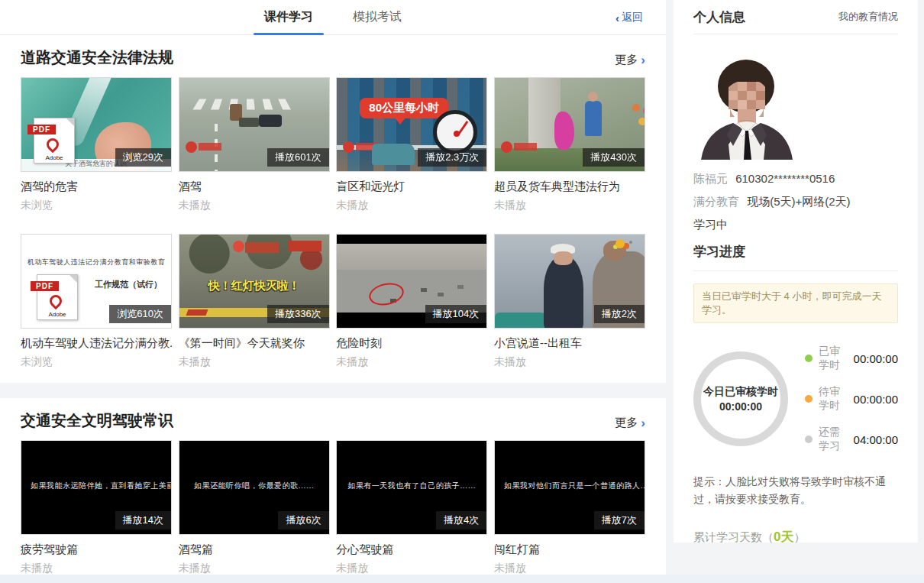  Describe the element at coordinates (97, 420) in the screenshot. I see `section-title: 交通安全文明驾驶常识` at that location.